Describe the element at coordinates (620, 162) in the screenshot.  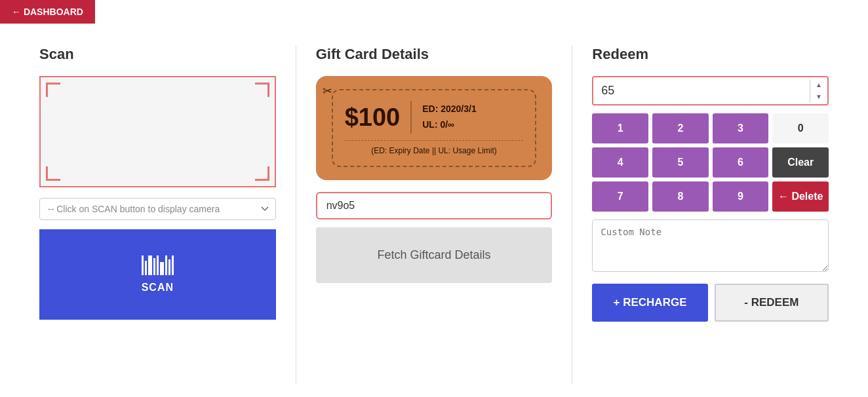
I see `numpad-4: 4` at that location.